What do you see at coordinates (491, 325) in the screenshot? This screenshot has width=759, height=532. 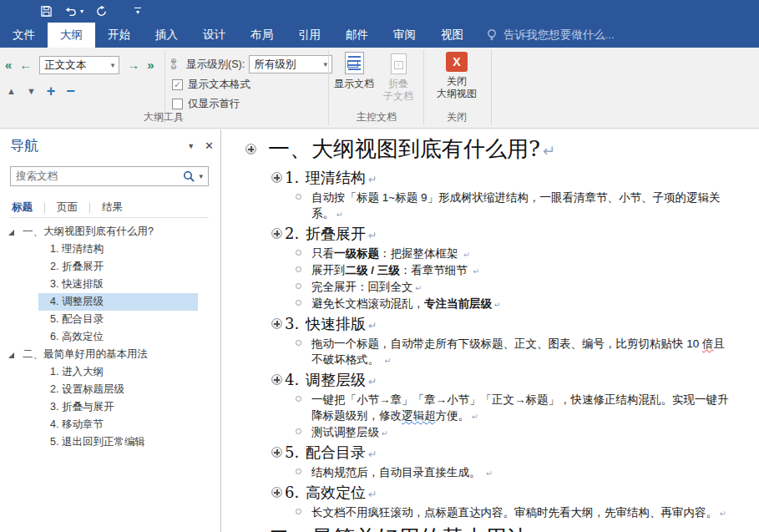 I see `outline-heading-2: 3.快速排版↵` at bounding box center [491, 325].